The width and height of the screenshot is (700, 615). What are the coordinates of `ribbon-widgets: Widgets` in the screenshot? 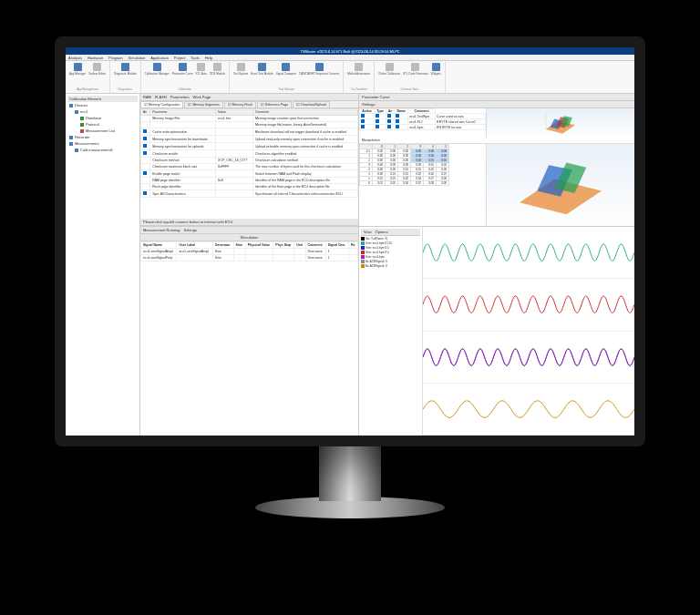 It's located at (436, 69).